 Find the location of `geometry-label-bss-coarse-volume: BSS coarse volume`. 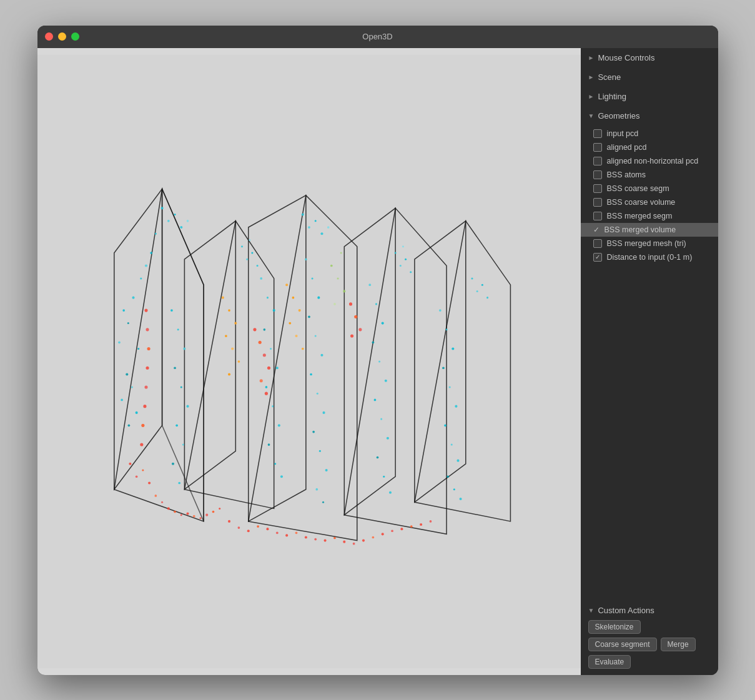

geometry-label-bss-coarse-volume: BSS coarse volume is located at coordinates (641, 202).